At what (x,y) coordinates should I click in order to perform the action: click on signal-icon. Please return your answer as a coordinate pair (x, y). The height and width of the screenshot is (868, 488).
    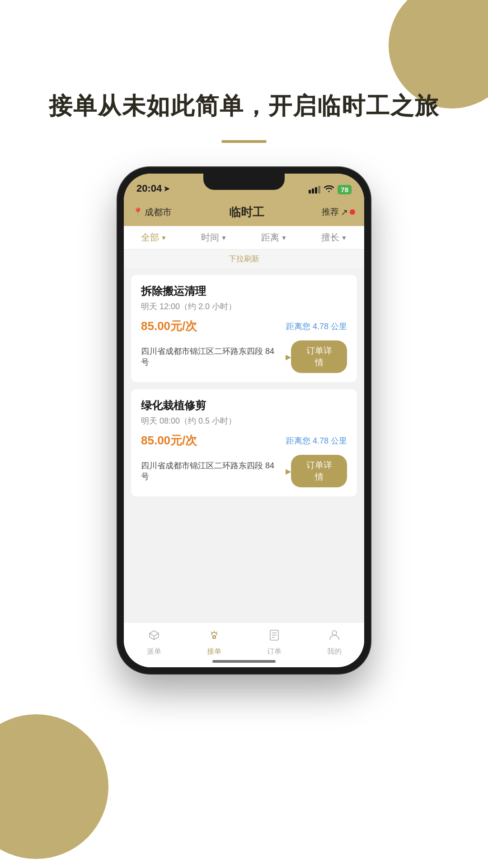
    Looking at the image, I should click on (314, 190).